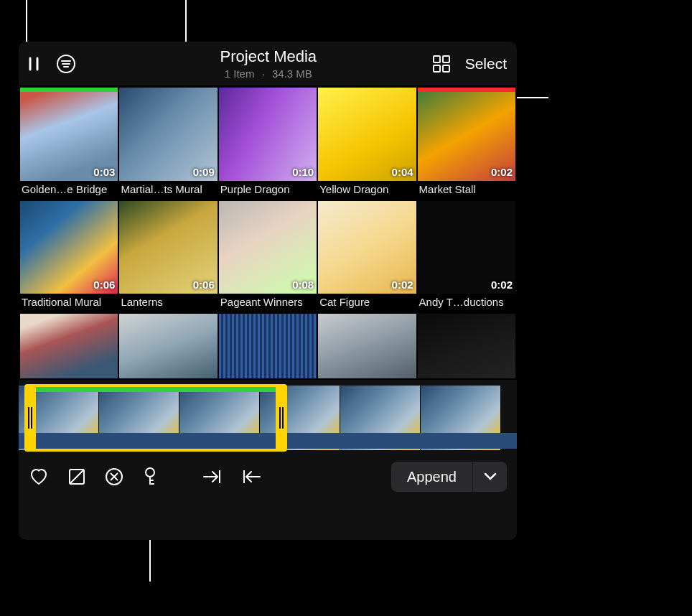 The image size is (692, 616). Describe the element at coordinates (467, 303) in the screenshot. I see `clip-label: Andy T…ductions` at that location.